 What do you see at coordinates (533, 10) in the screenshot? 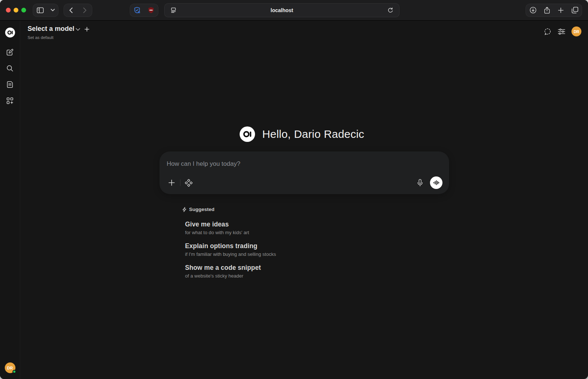
I see `downloads-button` at bounding box center [533, 10].